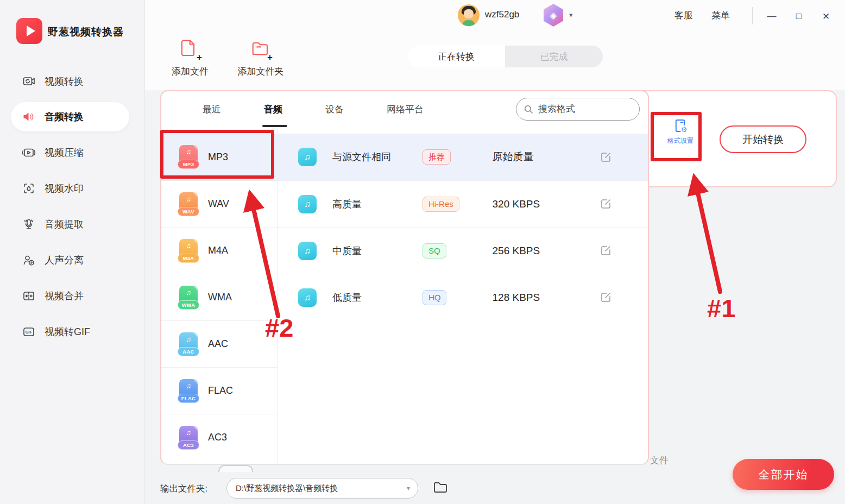 The image size is (845, 504). Describe the element at coordinates (184, 489) in the screenshot. I see `output-folder-label: 输出文件夹:` at that location.